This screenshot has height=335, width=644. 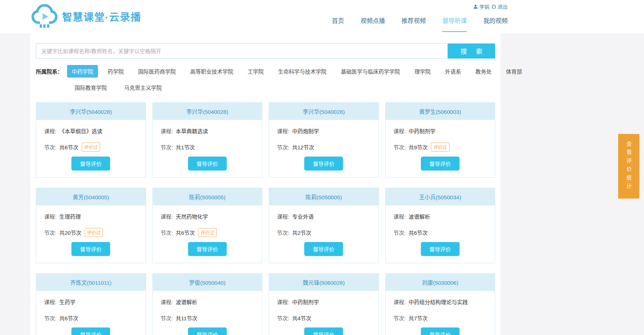 I want to click on course-line: 课程: 《本草纲目》选读, so click(x=91, y=131).